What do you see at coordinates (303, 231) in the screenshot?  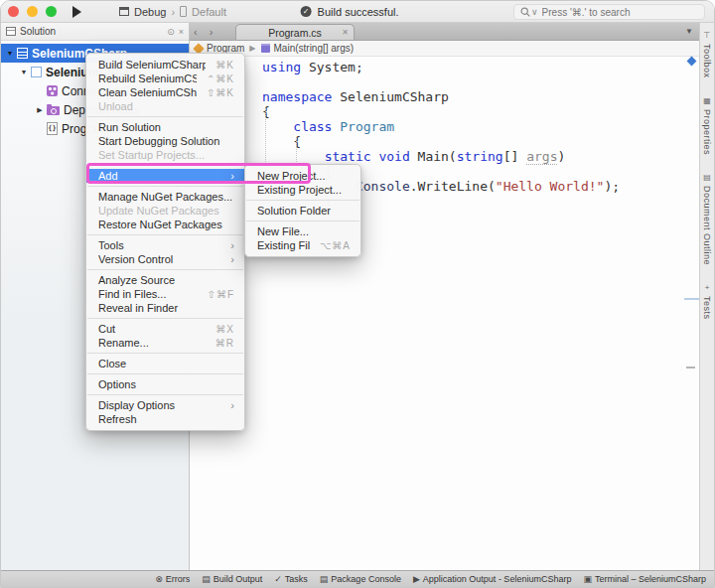 I see `submenu-item-new-file: New File...` at bounding box center [303, 231].